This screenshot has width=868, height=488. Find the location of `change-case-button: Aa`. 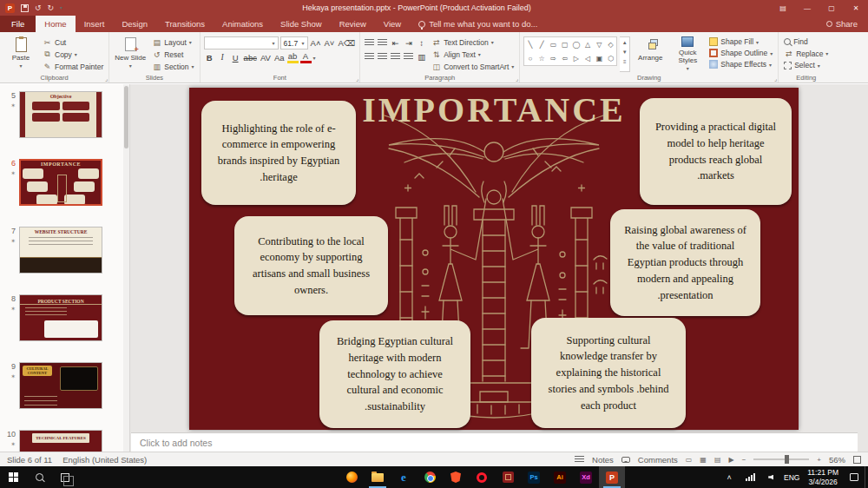

change-case-button: Aa is located at coordinates (279, 57).